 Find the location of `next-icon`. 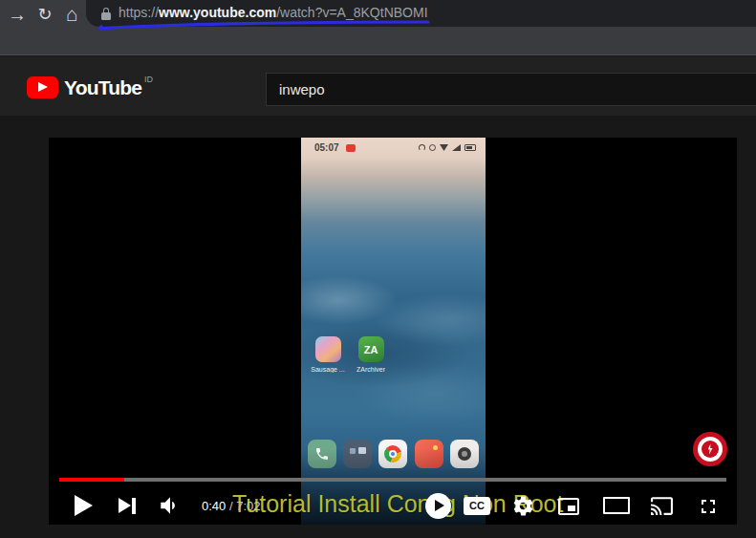

next-icon is located at coordinates (124, 506).